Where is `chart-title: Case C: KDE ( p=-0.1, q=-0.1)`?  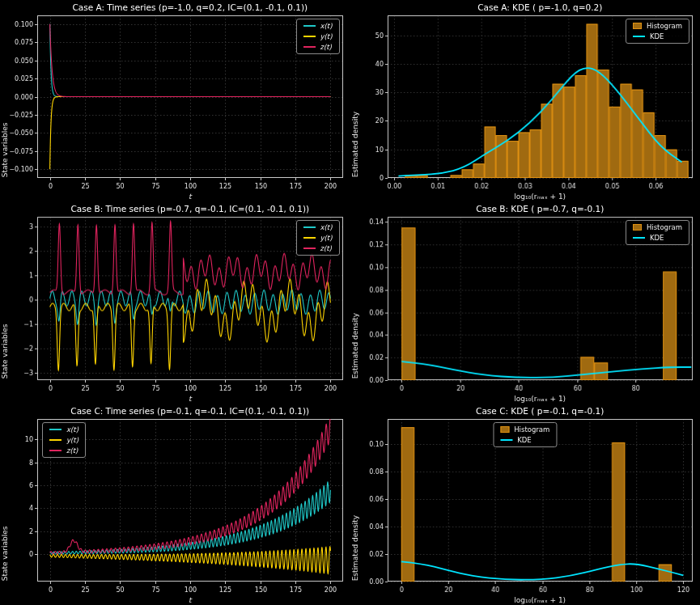 chart-title: Case C: KDE ( p=-0.1, q=-0.1) is located at coordinates (541, 411).